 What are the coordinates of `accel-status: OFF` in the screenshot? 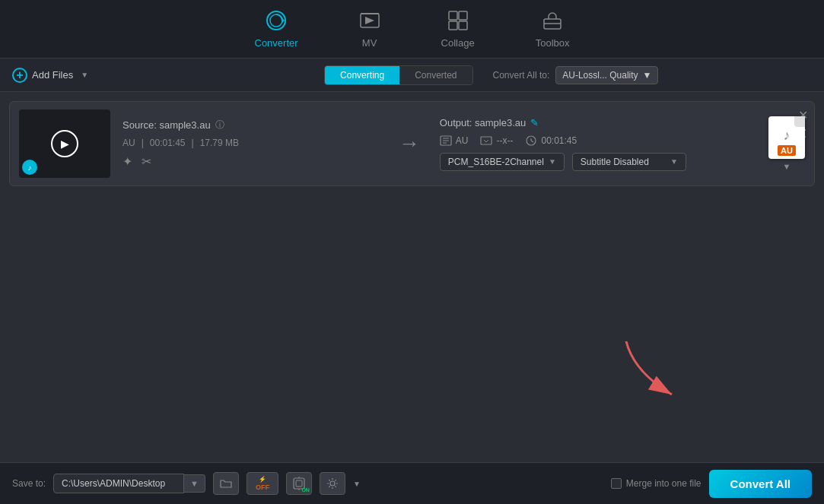 It's located at (262, 487).